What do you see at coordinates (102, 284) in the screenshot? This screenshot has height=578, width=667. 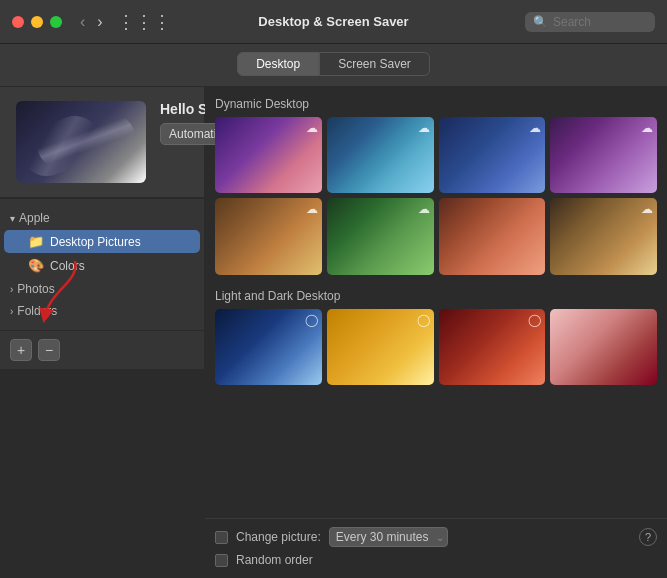 I see `sidebar: ▾ Apple 📁 Desktop Pictures 🎨 Colors › Ph…` at bounding box center [102, 284].